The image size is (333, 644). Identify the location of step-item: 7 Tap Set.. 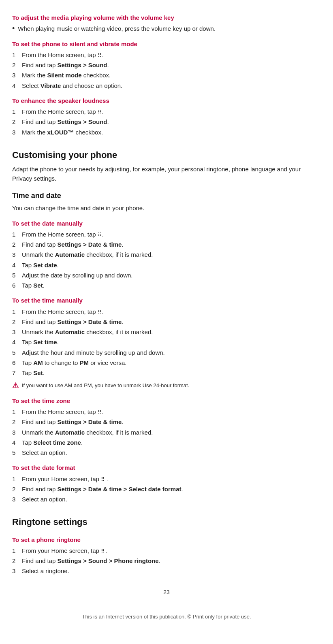
(166, 373).